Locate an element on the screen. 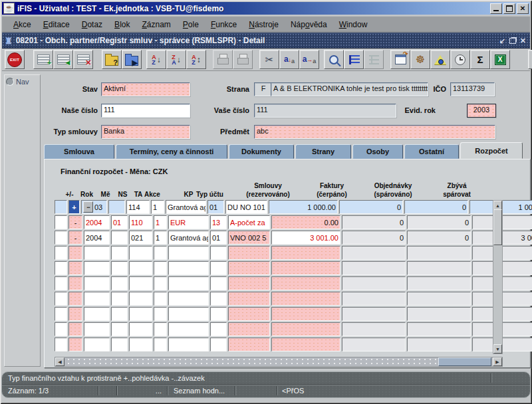  menu-item-editace: Editace is located at coordinates (57, 25).